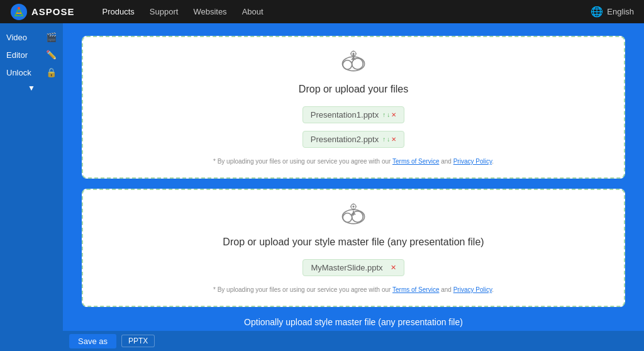 The width and height of the screenshot is (644, 351). I want to click on sidebar-item-editor: Editor ✏️, so click(31, 55).